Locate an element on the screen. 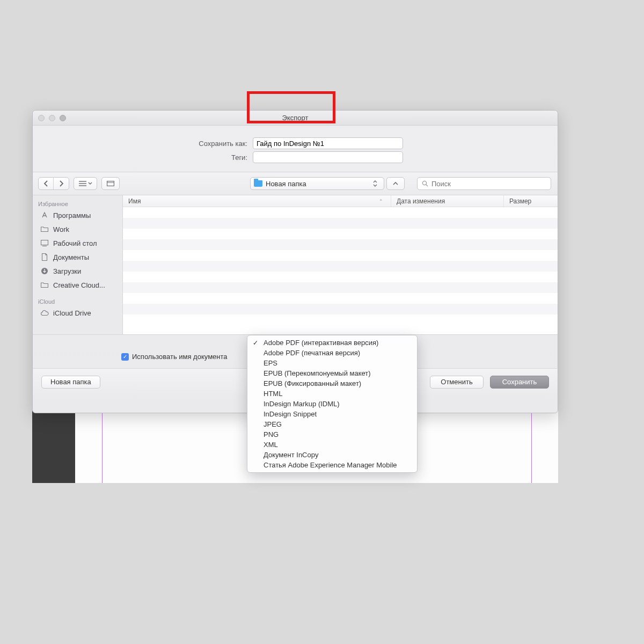 The height and width of the screenshot is (644, 644). downloads-icon is located at coordinates (45, 271).